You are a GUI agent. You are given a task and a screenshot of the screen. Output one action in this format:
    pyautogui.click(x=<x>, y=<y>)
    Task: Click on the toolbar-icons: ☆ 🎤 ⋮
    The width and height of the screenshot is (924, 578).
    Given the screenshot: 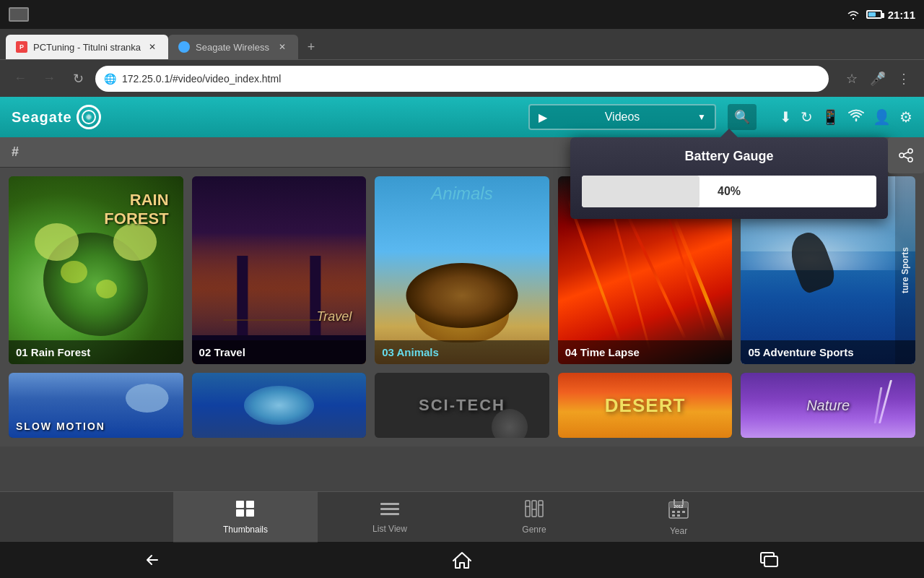 What is the action you would take?
    pyautogui.click(x=878, y=79)
    